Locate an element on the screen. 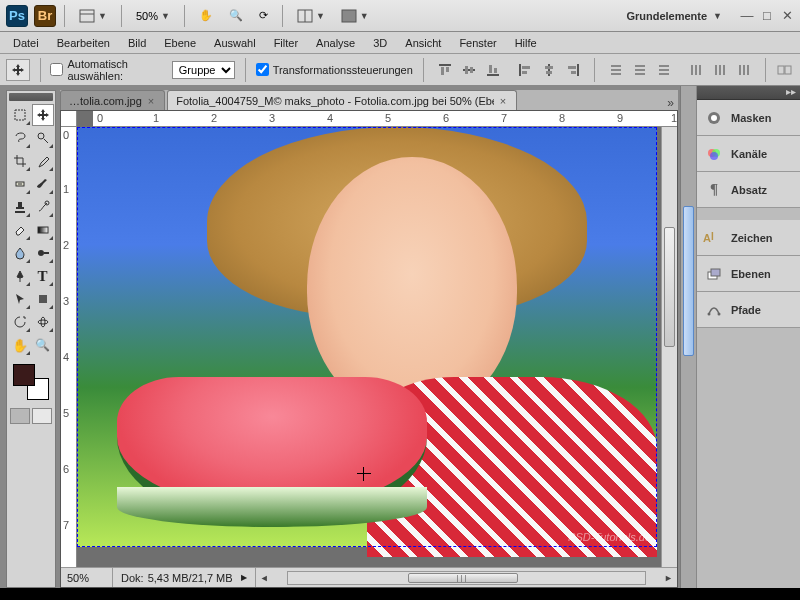 This screenshot has width=800, height=600. vertical-scrollbar is located at coordinates (669, 347).